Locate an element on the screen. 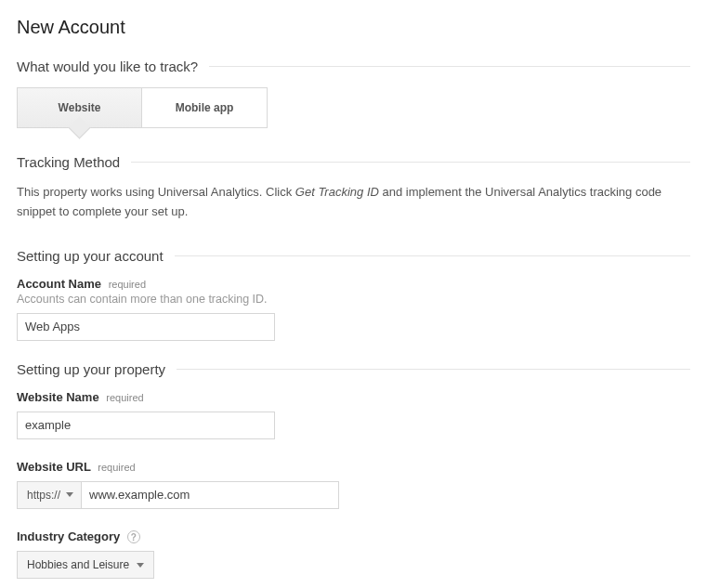 The width and height of the screenshot is (707, 588). account-section-header: Setting up your account is located at coordinates (353, 256).